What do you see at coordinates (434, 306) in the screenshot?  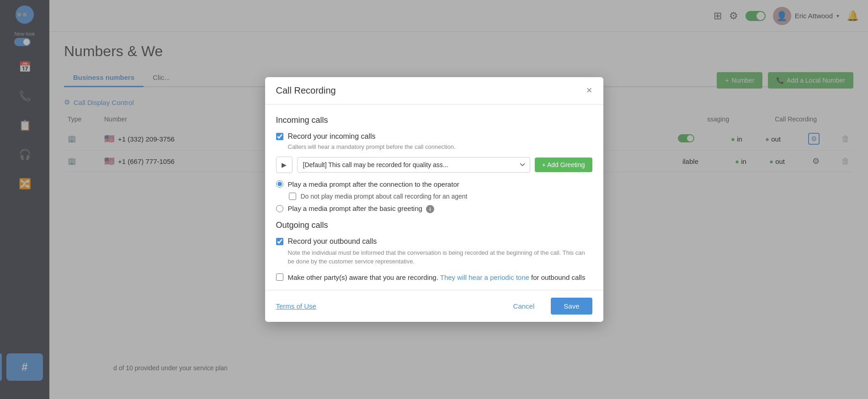 I see `modal-footer: Terms of Use Cancel Save` at bounding box center [434, 306].